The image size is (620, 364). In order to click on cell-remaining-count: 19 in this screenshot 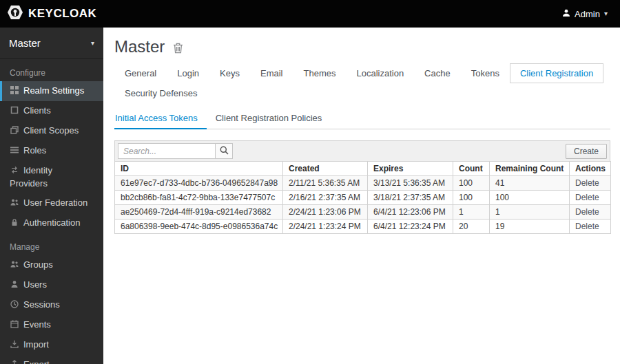, I will do `click(530, 227)`.